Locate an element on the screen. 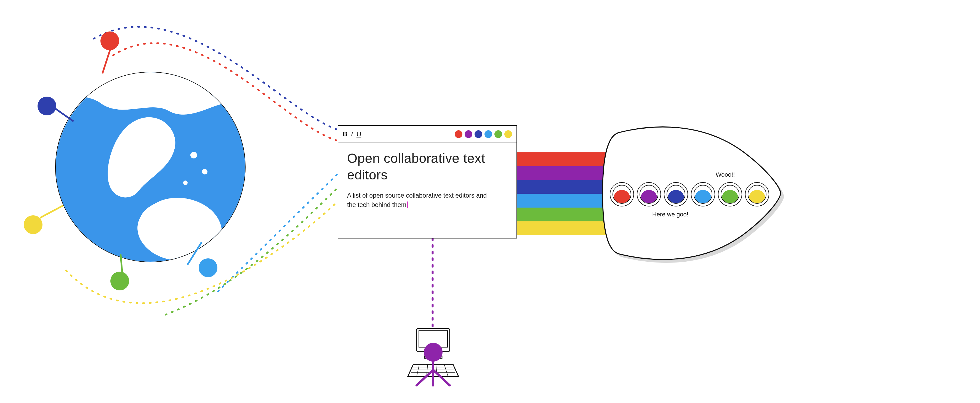 This screenshot has width=980, height=403. document-title: Open collaborative text editors is located at coordinates (427, 167).